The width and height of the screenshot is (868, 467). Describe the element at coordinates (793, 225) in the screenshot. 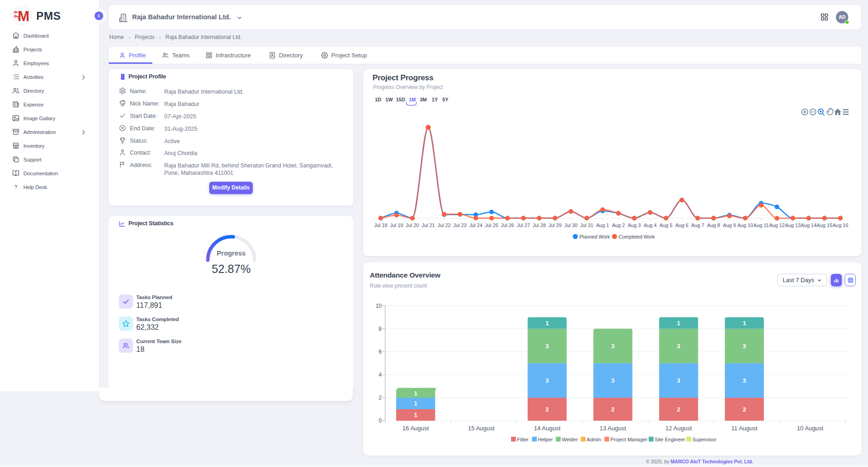

I see `svg-text: Aug 13` at that location.